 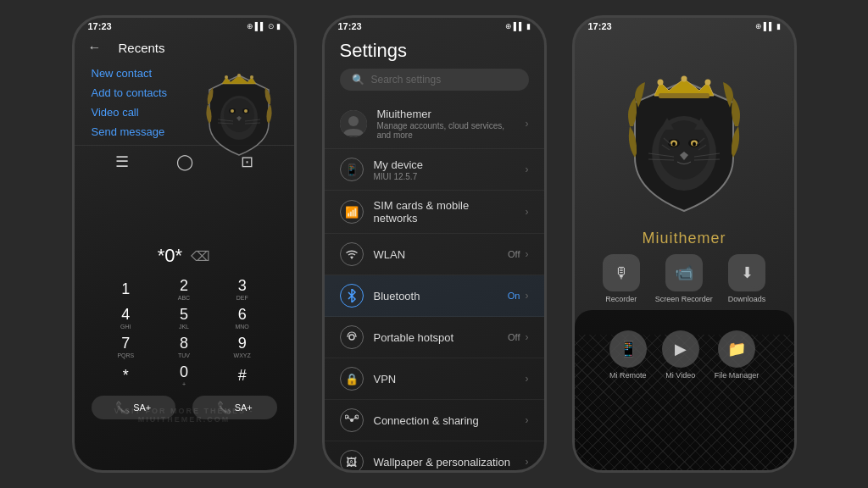 What do you see at coordinates (436, 254) in the screenshot?
I see `wlan-text: WLAN` at bounding box center [436, 254].